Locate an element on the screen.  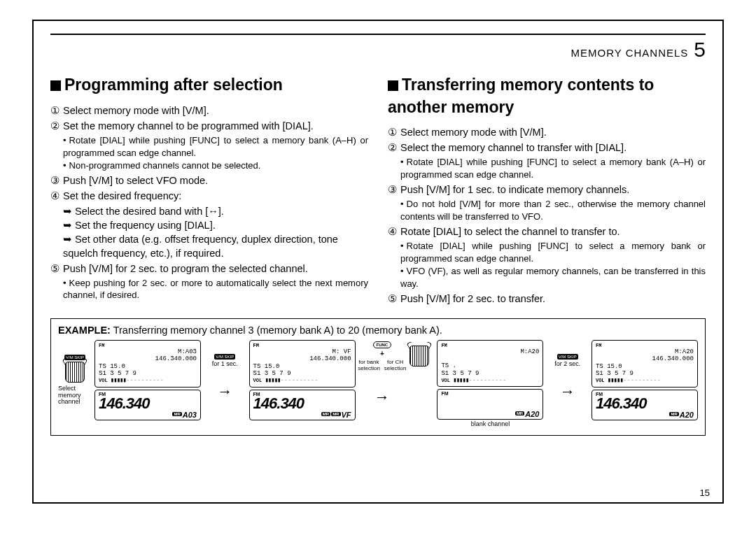
right-title: Transferring memory contents to another … is located at coordinates (547, 97).